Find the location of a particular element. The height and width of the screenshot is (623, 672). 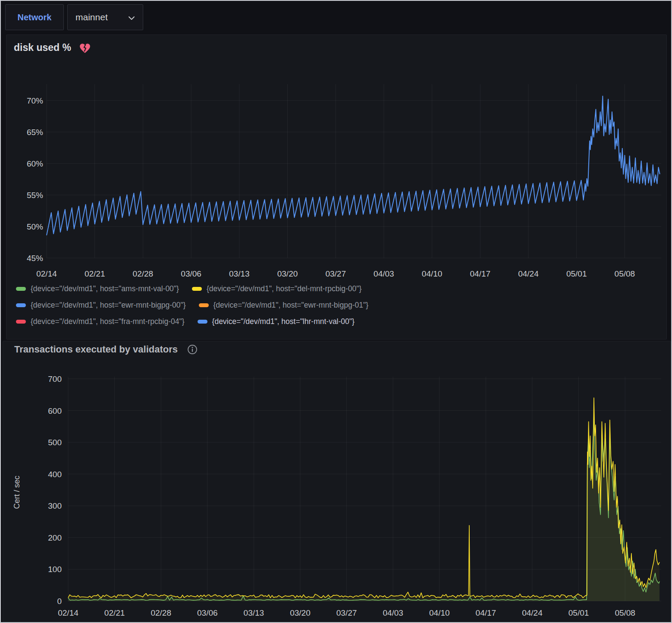

legend-item-lhr-mnt-val-00: {device="/dev/md1", host="lhr-mnt-val-00… is located at coordinates (276, 322).